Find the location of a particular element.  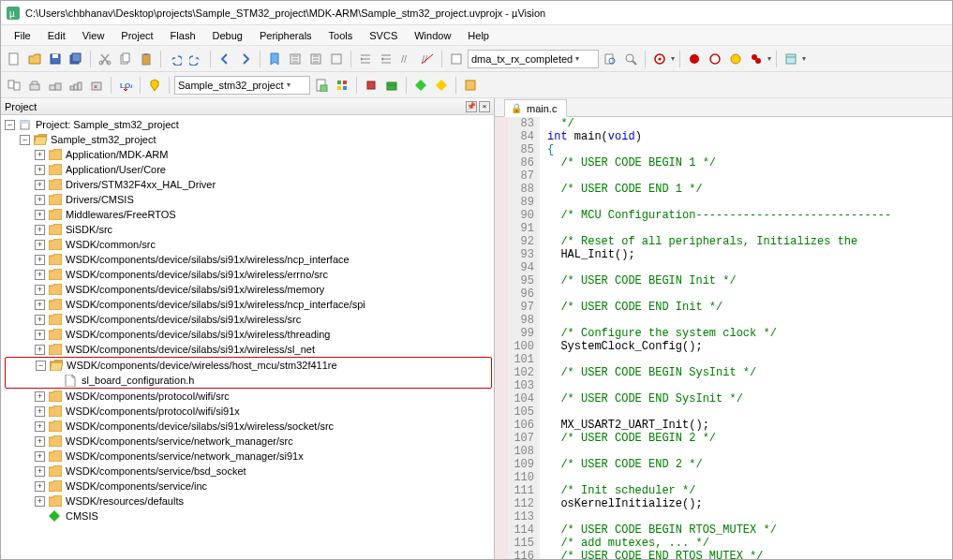

target-selector: Sample_stm32_project ▾ is located at coordinates (242, 85).